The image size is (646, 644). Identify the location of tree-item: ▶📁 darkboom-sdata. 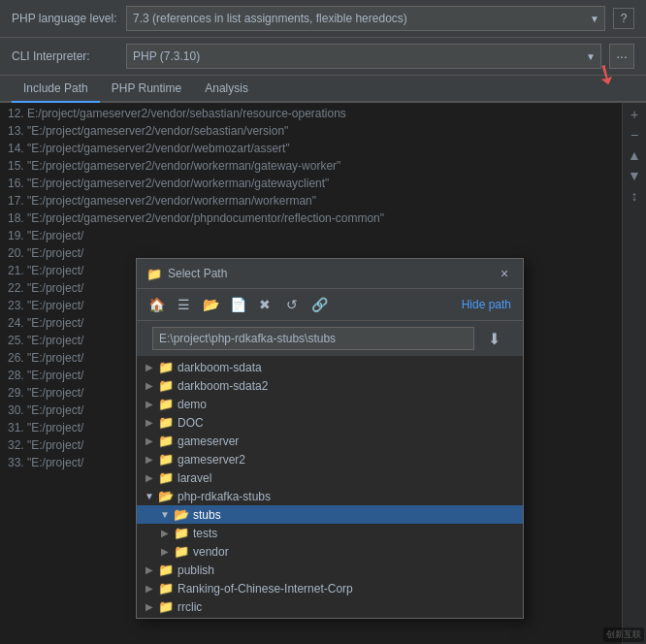
(330, 367).